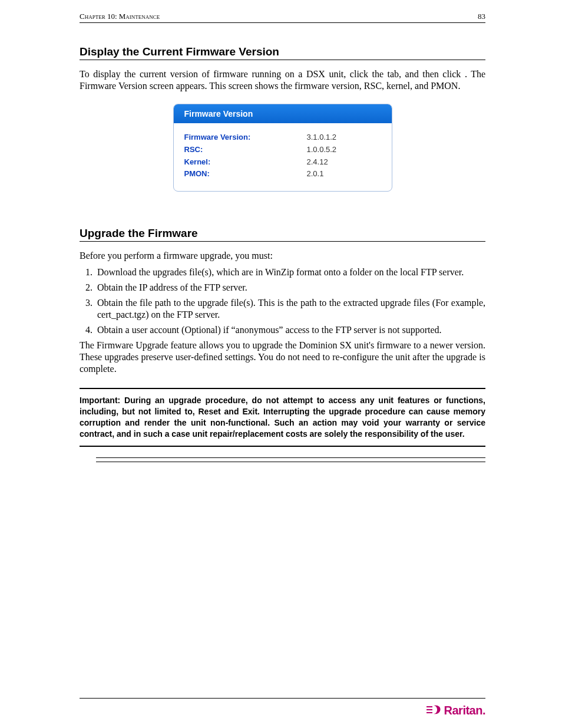 This screenshot has width=562, height=728. What do you see at coordinates (283, 301) in the screenshot?
I see `upgrade-steps-list: Download the upgrades file(s), which are…` at bounding box center [283, 301].